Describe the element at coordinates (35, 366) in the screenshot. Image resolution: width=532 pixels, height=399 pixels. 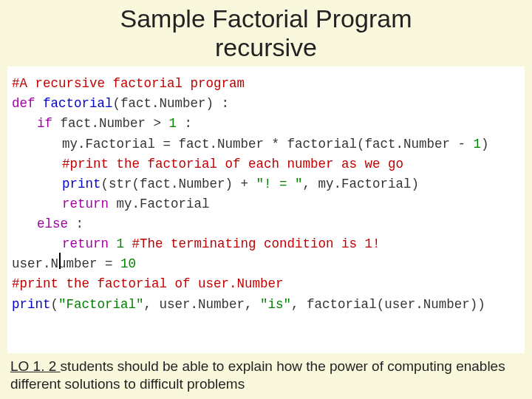
I see `lo-prefix: LO 1. 2` at that location.